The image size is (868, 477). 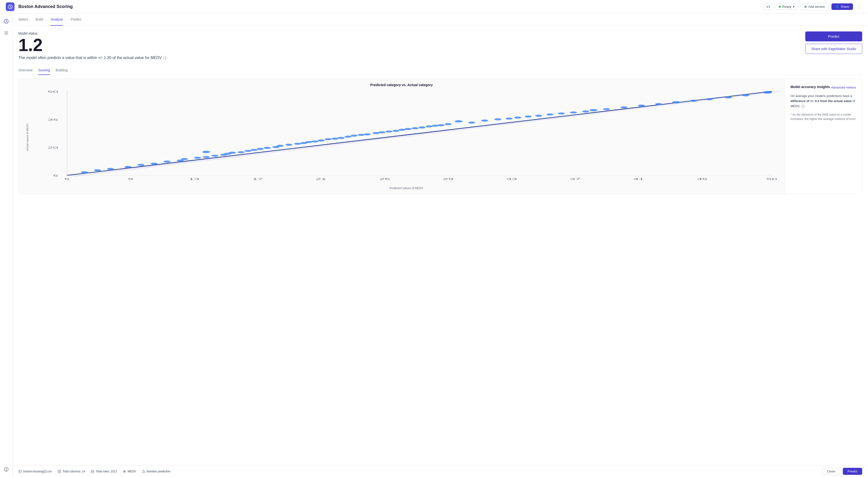 I want to click on target-item: MEDV, so click(x=129, y=471).